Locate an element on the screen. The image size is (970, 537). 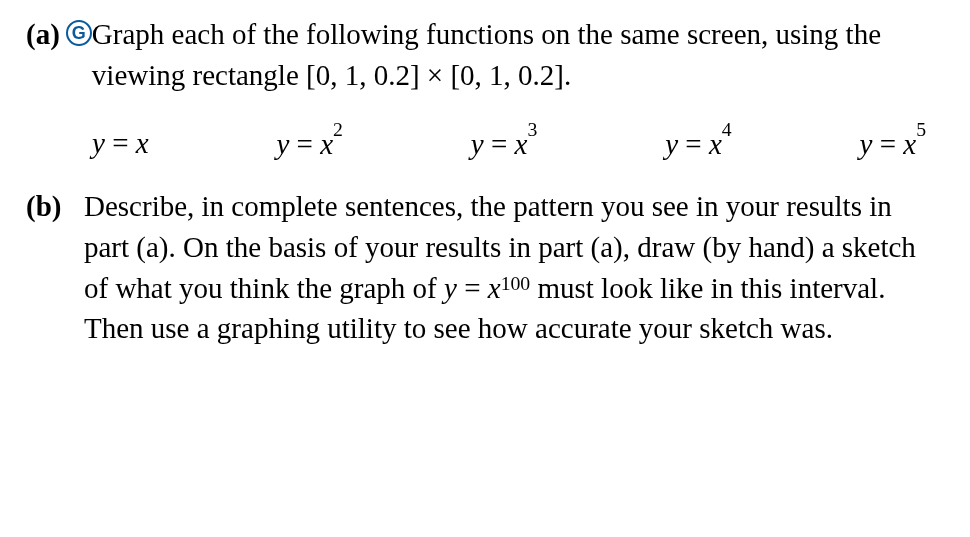
equation-4: y = x4 is located at coordinates (698, 144).